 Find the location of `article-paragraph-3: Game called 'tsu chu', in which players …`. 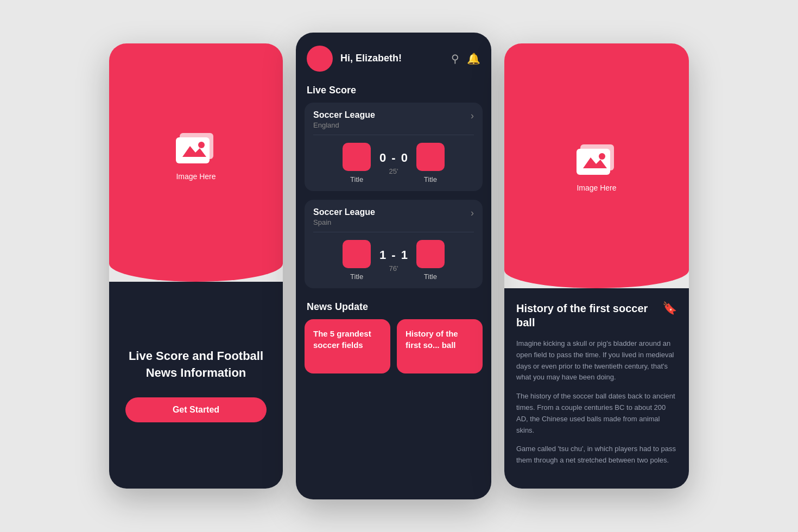

article-paragraph-3: Game called 'tsu chu', in which players … is located at coordinates (597, 455).